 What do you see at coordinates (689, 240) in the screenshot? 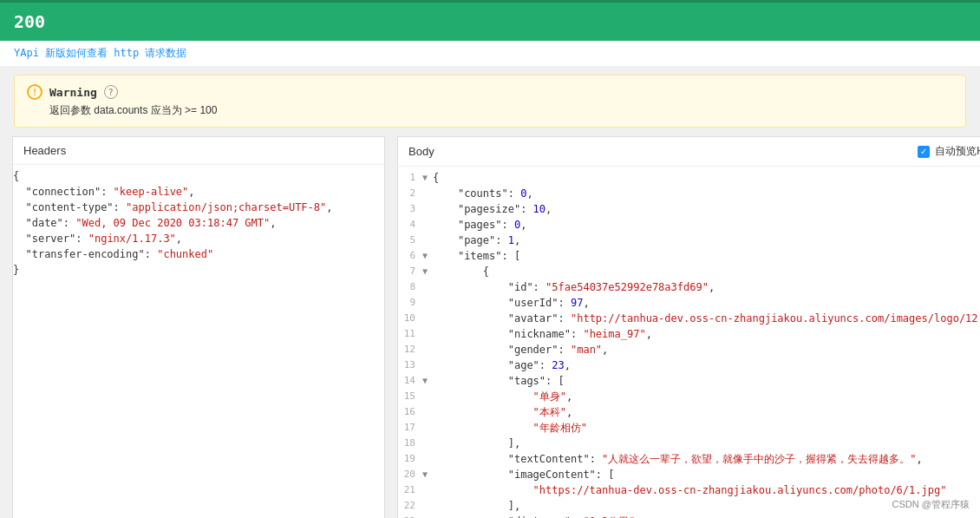
I see `body-line-5: 5 "page": 1,` at bounding box center [689, 240].